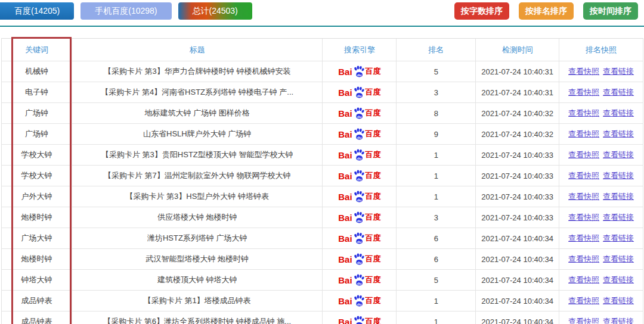 This screenshot has height=324, width=644. I want to click on rank-cell: 9, so click(436, 134).